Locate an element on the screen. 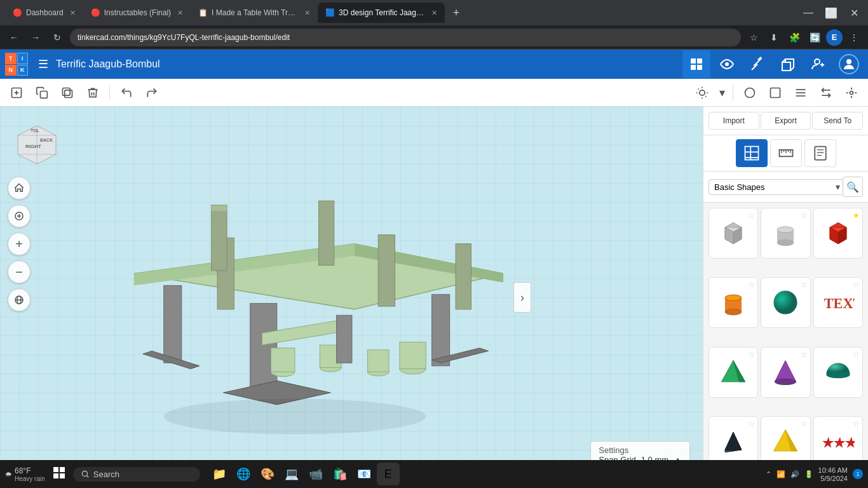 Image resolution: width=868 pixels, height=488 pixels. shapes-select: Basic Shapes Letters Numbers Connectors is located at coordinates (778, 187).